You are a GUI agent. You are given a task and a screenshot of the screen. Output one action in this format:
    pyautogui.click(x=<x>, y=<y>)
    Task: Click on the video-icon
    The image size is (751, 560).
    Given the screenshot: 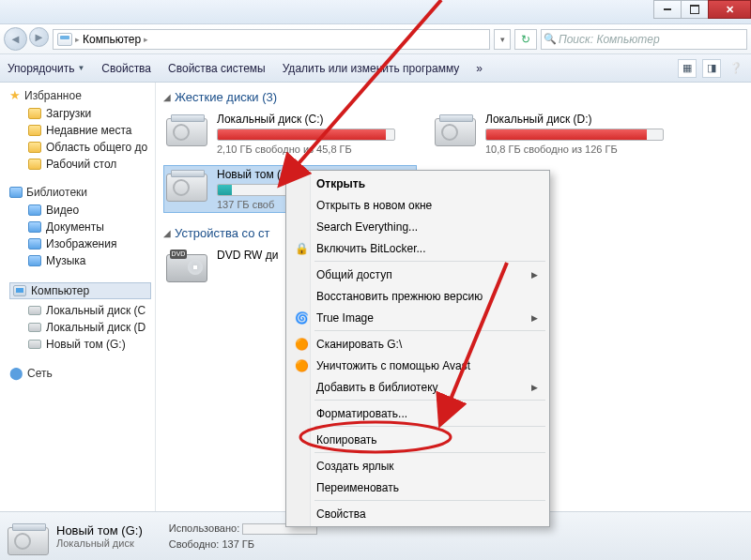 What is the action you would take?
    pyautogui.click(x=35, y=210)
    